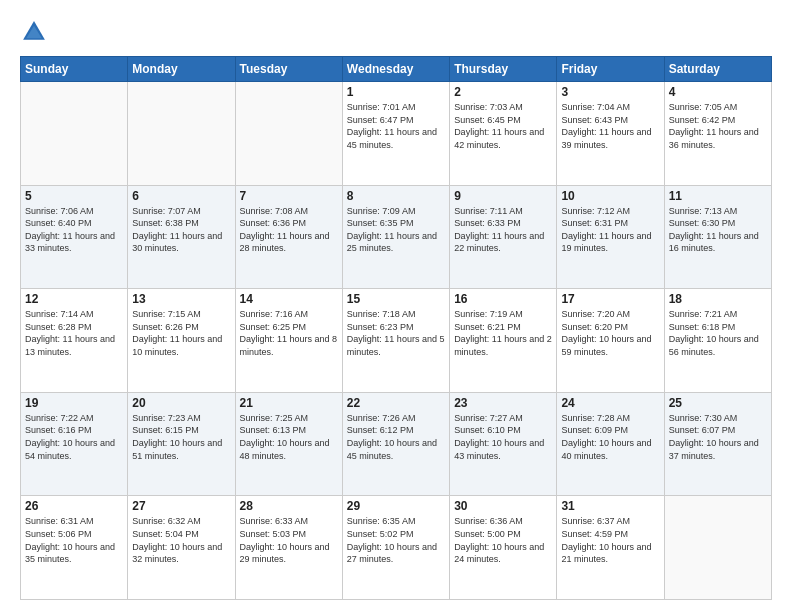 This screenshot has height=612, width=792. I want to click on day-number: 12, so click(74, 299).